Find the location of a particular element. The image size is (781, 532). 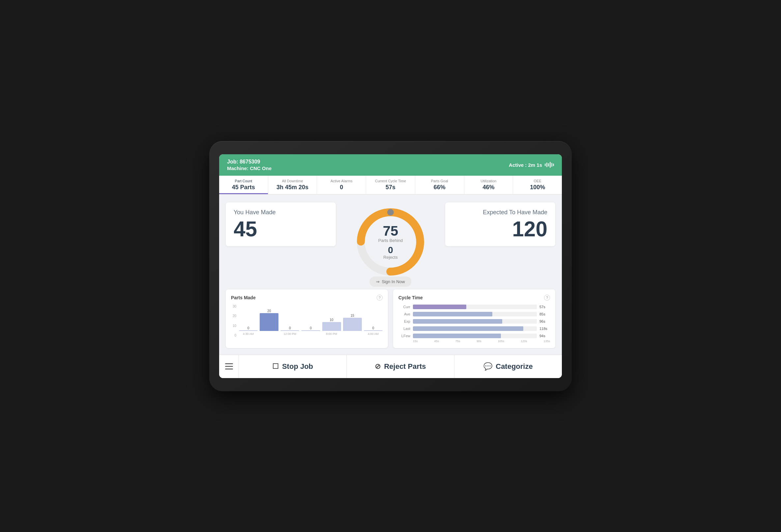

sign-in-button: ⇒ Sign In Now is located at coordinates (390, 282).